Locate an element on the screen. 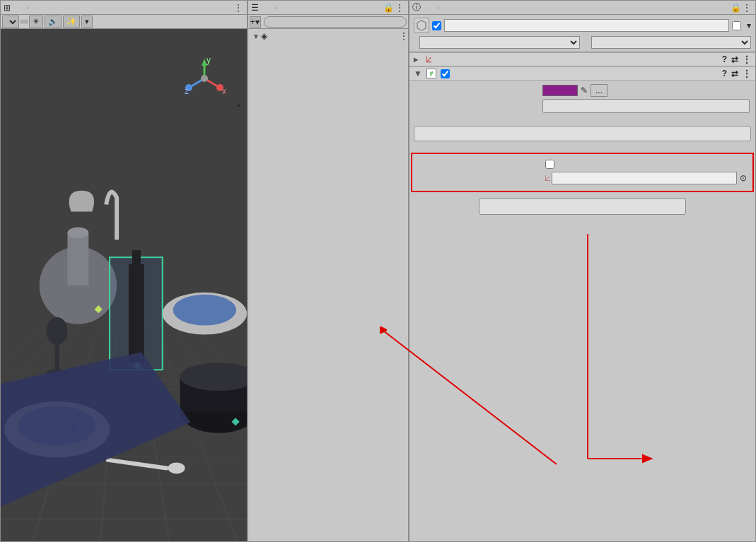  color-swatch is located at coordinates (560, 90).